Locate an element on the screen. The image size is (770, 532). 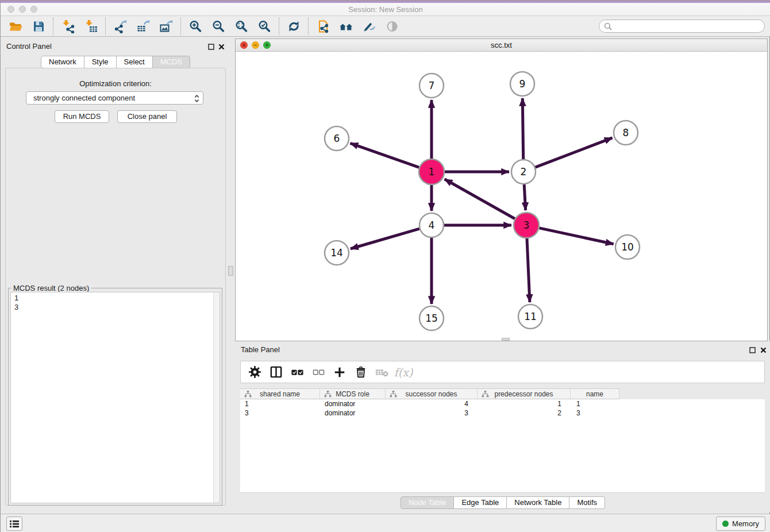
export-network-icon is located at coordinates (120, 26).